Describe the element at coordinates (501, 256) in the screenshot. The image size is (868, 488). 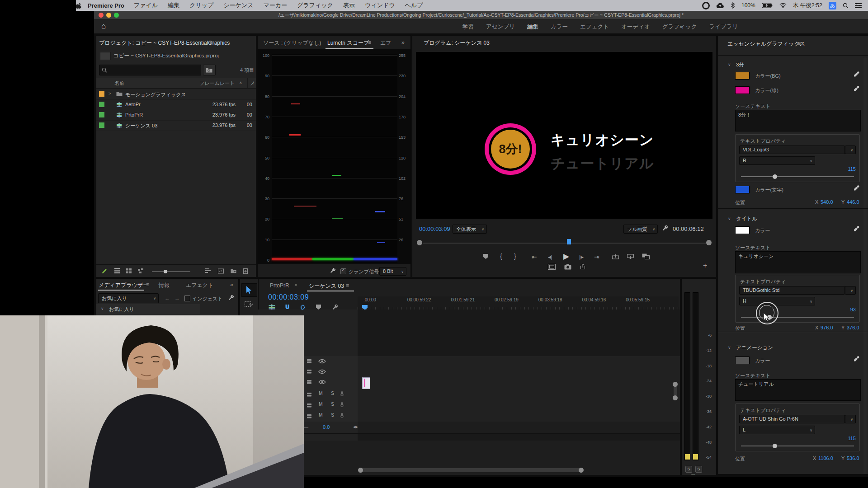
I see `mark-in-icon: {` at that location.